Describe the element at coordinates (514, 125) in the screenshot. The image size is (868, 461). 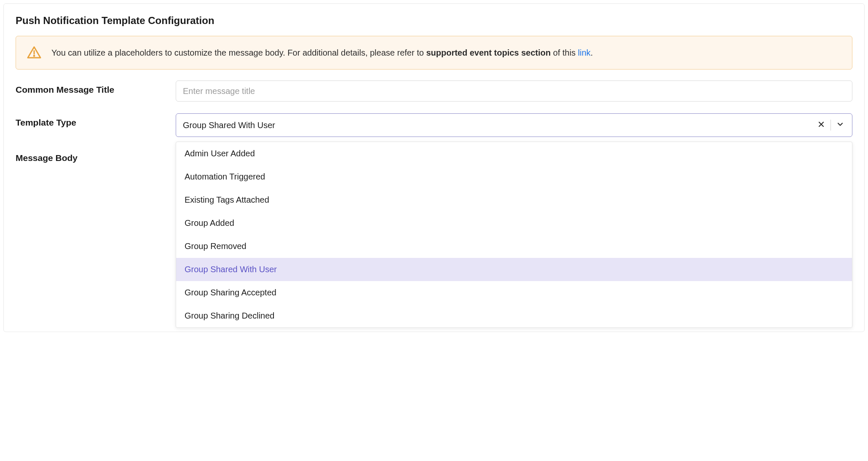
I see `template-type-select: Group Shared With User` at that location.